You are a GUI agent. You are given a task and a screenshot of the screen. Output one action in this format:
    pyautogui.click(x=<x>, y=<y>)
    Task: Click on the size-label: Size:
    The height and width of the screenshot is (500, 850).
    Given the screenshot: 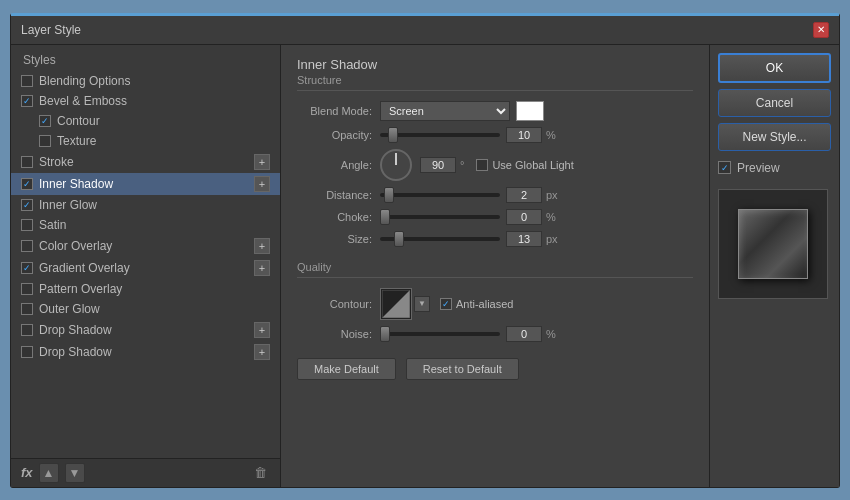 What is the action you would take?
    pyautogui.click(x=334, y=239)
    